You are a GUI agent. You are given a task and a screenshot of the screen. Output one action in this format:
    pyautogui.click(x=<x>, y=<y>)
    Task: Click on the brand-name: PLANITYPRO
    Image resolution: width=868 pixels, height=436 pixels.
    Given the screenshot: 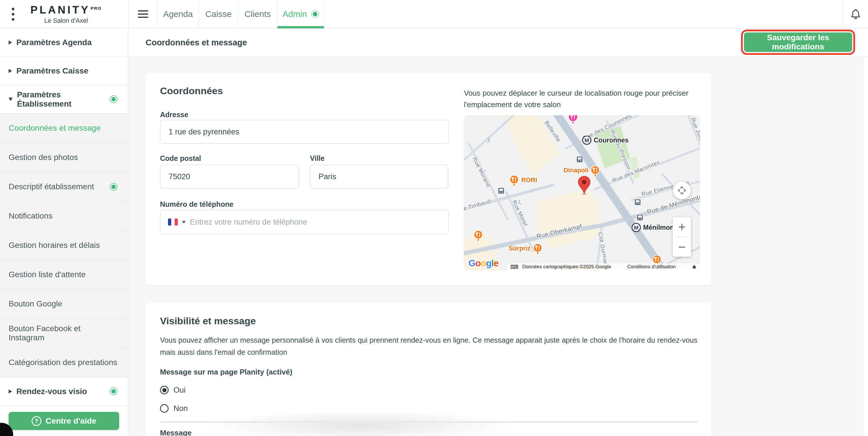 What is the action you would take?
    pyautogui.click(x=66, y=10)
    